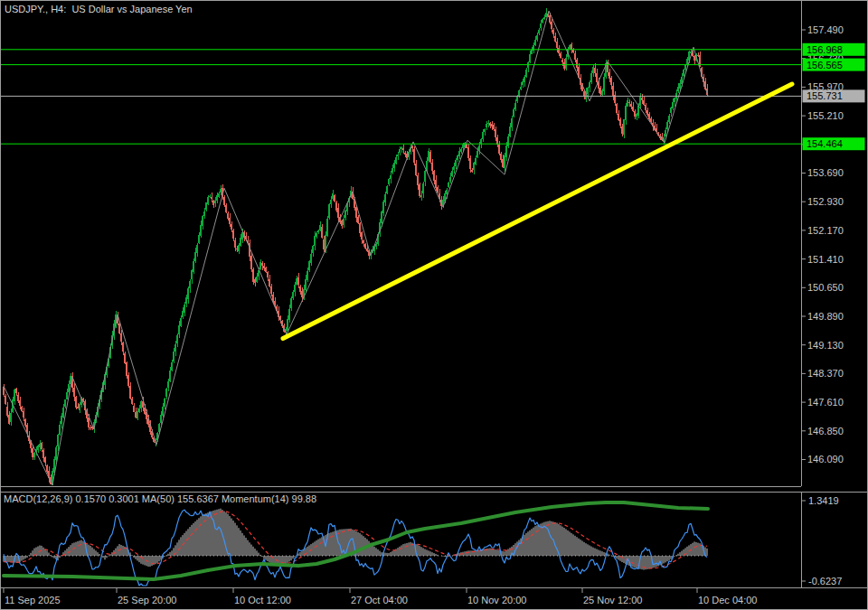 This screenshot has width=868, height=610. What do you see at coordinates (826, 316) in the screenshot?
I see `price-axis-label: 149.890` at bounding box center [826, 316].